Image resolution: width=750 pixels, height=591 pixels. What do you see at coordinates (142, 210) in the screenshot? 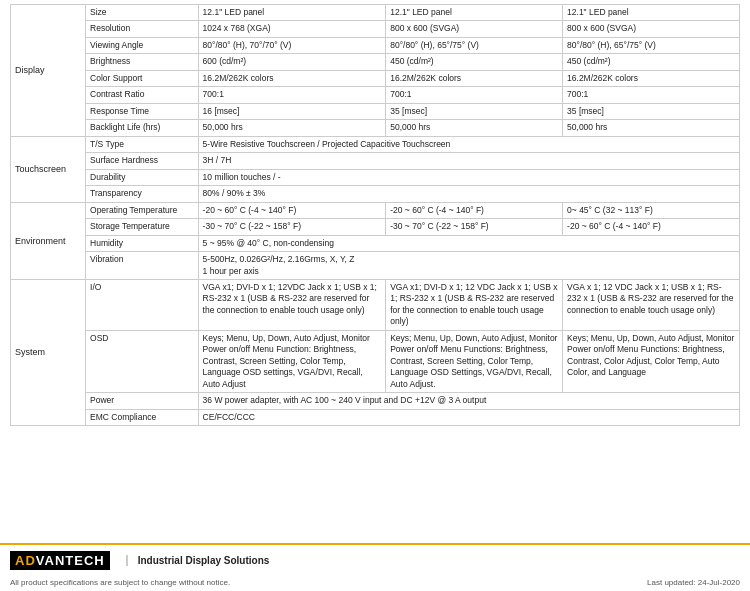
I see `row-label: Operating Temperature` at bounding box center [142, 210].